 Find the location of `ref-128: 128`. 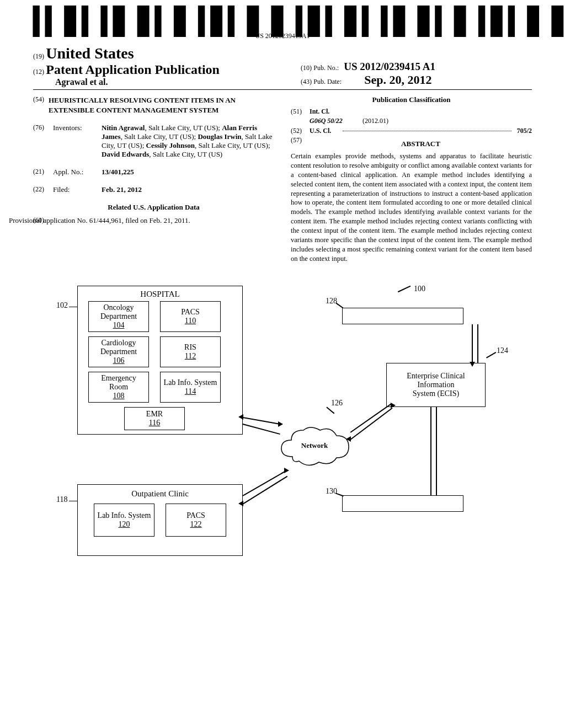

ref-128: 128 is located at coordinates (331, 301).